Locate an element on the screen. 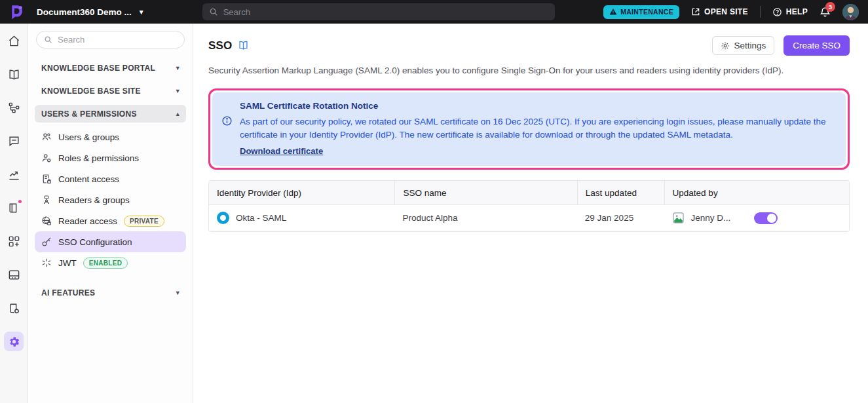 This screenshot has height=403, width=868. site-builder-icon is located at coordinates (14, 275).